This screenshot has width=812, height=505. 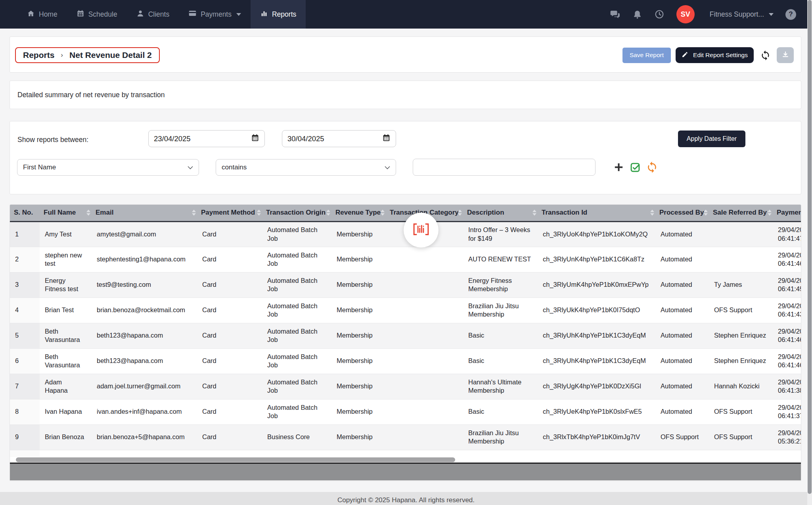 What do you see at coordinates (105, 213) in the screenshot?
I see `column-label: Email` at bounding box center [105, 213].